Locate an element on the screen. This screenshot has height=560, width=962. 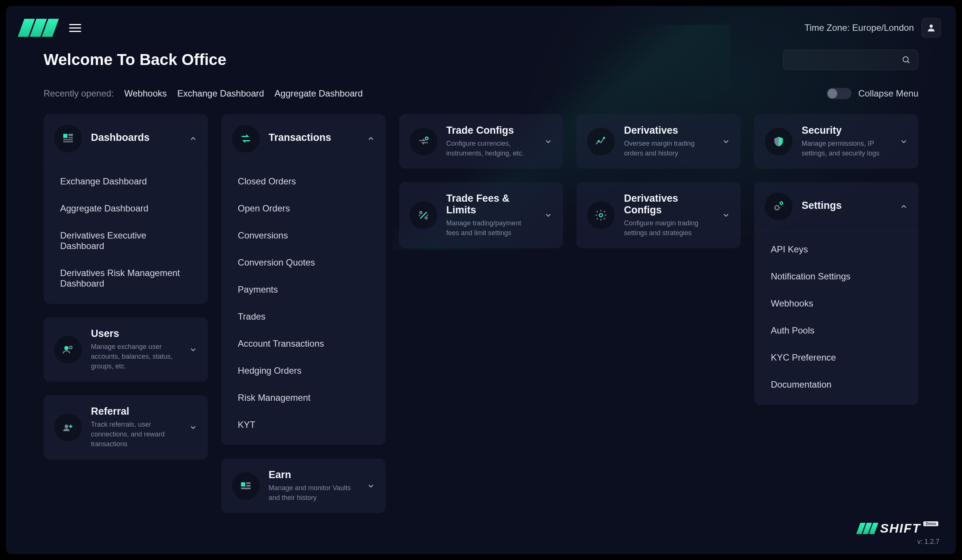
menu-toggle-button is located at coordinates (75, 28).